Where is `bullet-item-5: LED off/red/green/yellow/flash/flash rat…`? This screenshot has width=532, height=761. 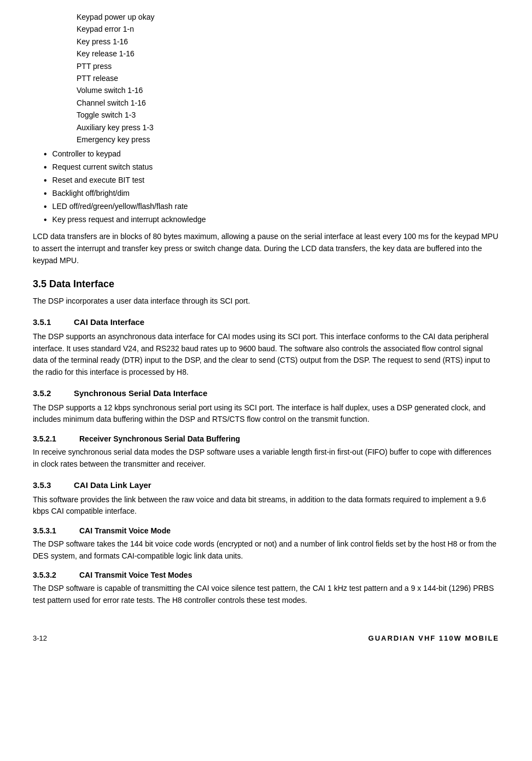
bullet-item-5: LED off/red/green/yellow/flash/flash rat… is located at coordinates (271, 207).